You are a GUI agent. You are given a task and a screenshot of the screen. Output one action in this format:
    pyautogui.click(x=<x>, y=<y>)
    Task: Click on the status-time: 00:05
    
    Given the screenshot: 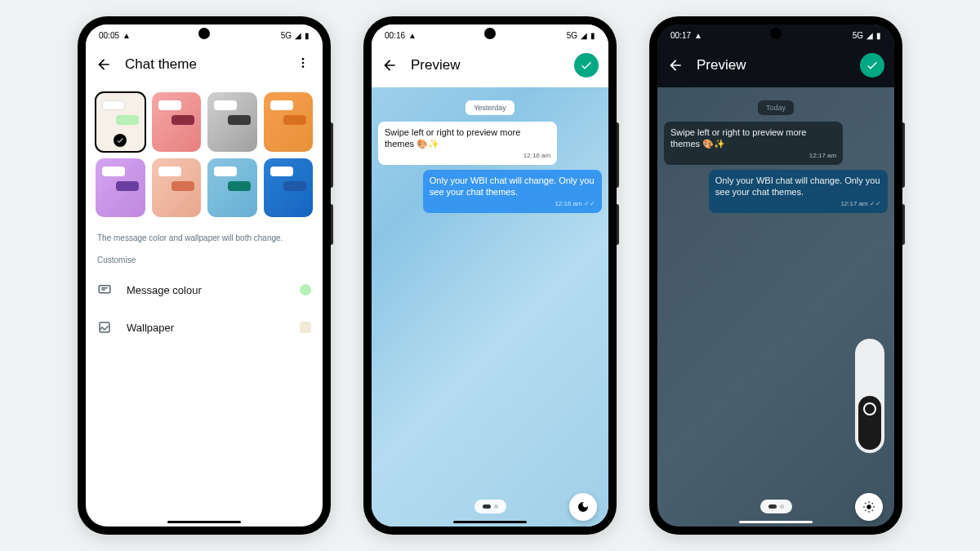 What is the action you would take?
    pyautogui.click(x=109, y=36)
    